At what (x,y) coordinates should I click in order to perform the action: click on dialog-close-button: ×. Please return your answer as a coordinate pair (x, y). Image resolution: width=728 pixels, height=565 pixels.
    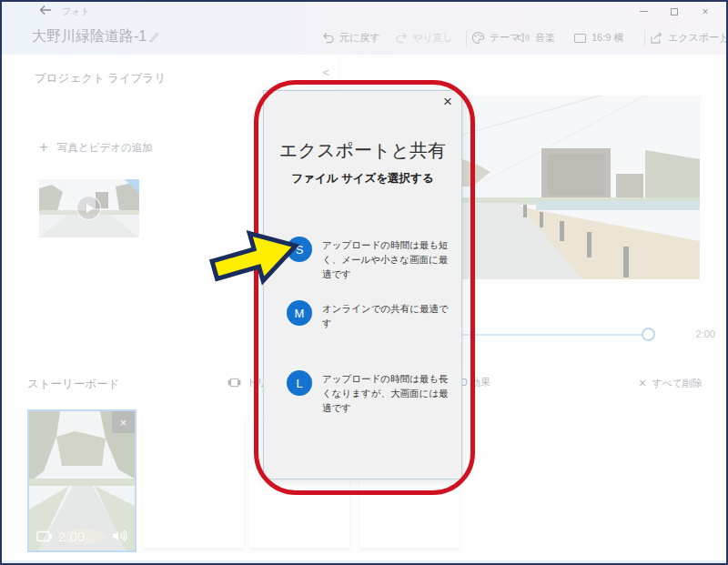
    Looking at the image, I should click on (448, 102).